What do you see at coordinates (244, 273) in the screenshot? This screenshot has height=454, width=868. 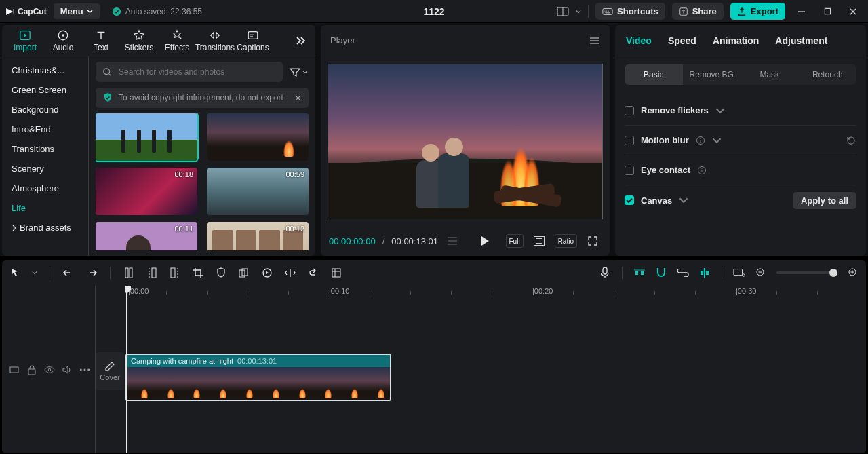 I see `duplicate-button` at bounding box center [244, 273].